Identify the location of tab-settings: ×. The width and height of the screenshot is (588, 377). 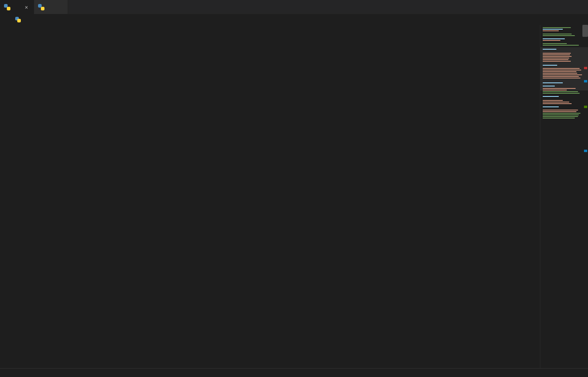
(17, 7).